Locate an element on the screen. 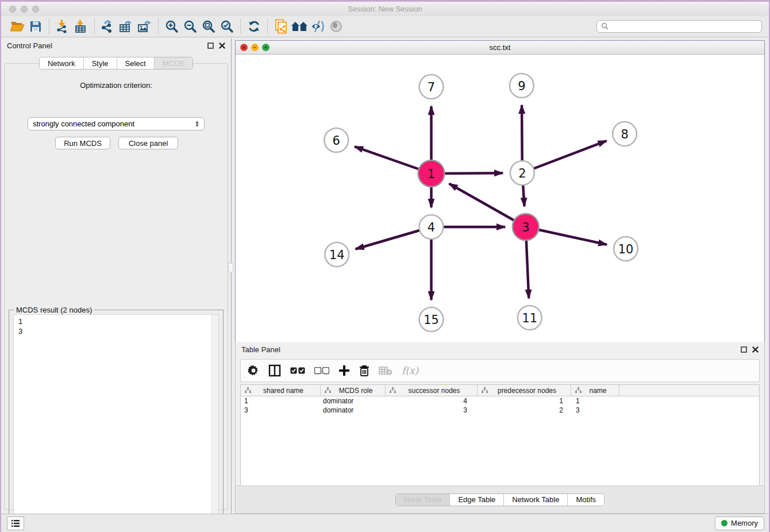 The width and height of the screenshot is (770, 532). graph-node-label: 2 is located at coordinates (522, 174).